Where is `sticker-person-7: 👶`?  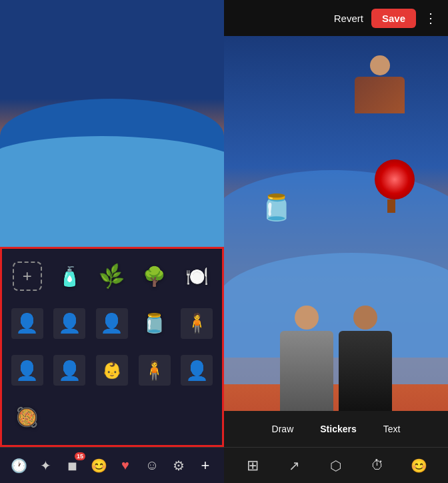 sticker-person-7: 👶 is located at coordinates (112, 371).